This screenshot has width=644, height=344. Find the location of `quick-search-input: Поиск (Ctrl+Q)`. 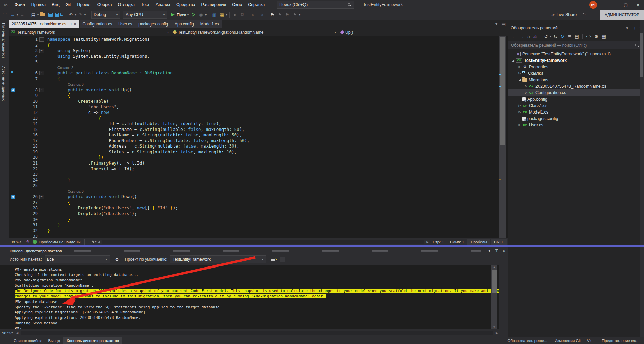

quick-search-input: Поиск (Ctrl+Q) is located at coordinates (315, 5).